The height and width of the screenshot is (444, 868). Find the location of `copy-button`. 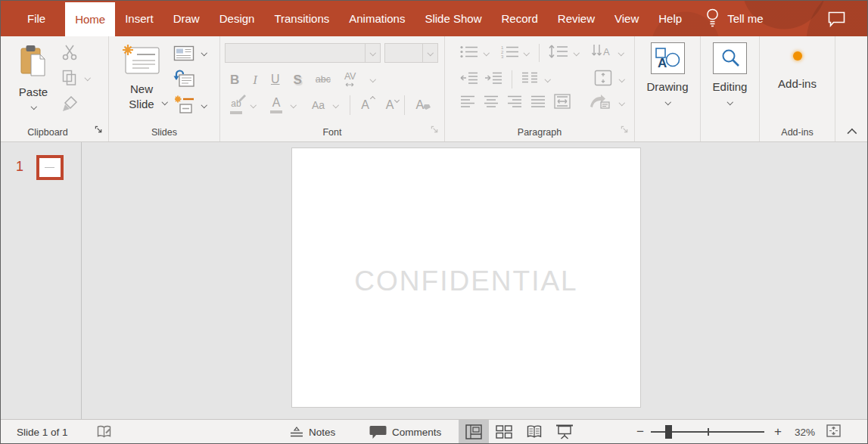

copy-button is located at coordinates (70, 79).